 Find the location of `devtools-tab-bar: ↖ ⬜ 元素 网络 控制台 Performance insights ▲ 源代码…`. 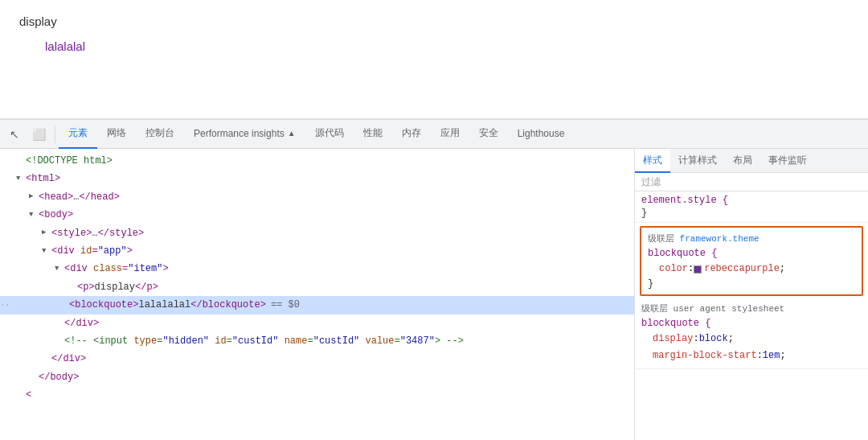

devtools-tab-bar: ↖ ⬜ 元素 网络 控制台 Performance insights ▲ 源代码… is located at coordinates (434, 134).